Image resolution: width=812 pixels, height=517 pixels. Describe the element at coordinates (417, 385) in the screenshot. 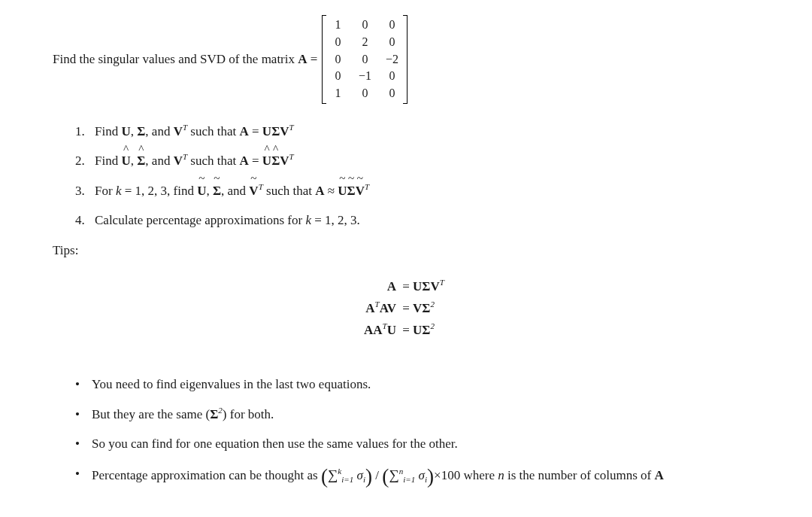

I see `tip-item-1: • You need to find eigenvalues in the la…` at that location.